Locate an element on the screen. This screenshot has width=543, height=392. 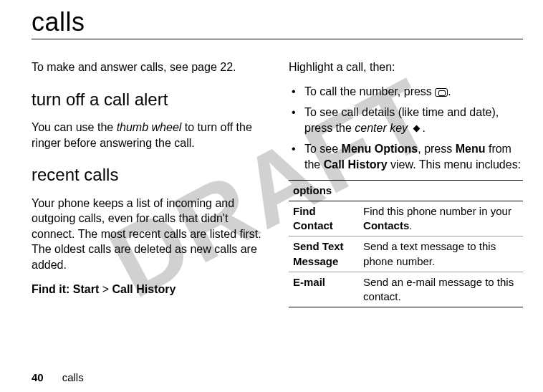
turn-off-alert-body: You can use the thumb wheel to turn off … is located at coordinates (149, 135).